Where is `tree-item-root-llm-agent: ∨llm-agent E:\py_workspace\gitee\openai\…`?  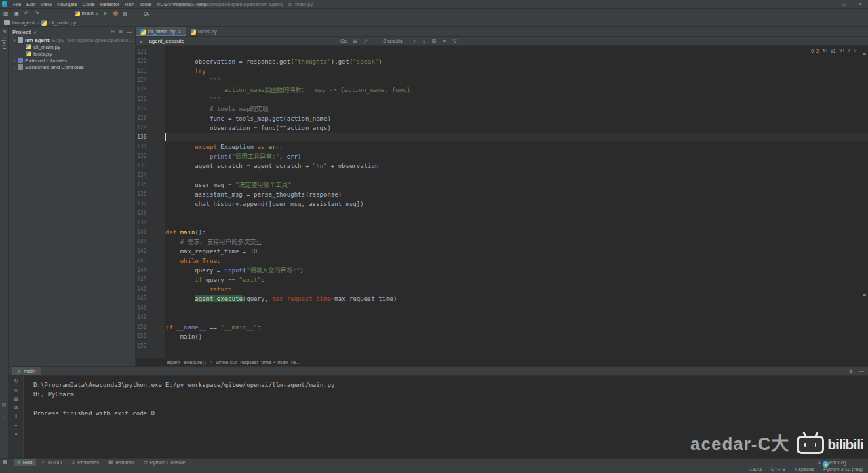 tree-item-root-llm-agent: ∨llm-agent E:\py_workspace\gitee\openai\… is located at coordinates (72, 40).